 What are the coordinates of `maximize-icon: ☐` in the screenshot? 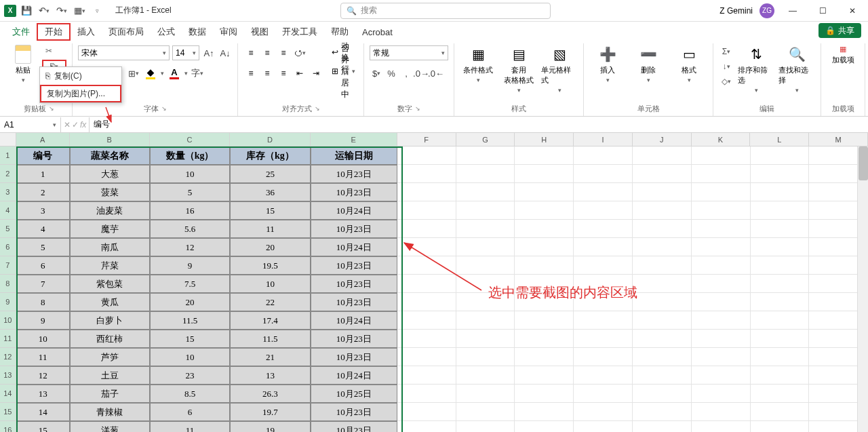 It's located at (823, 11).